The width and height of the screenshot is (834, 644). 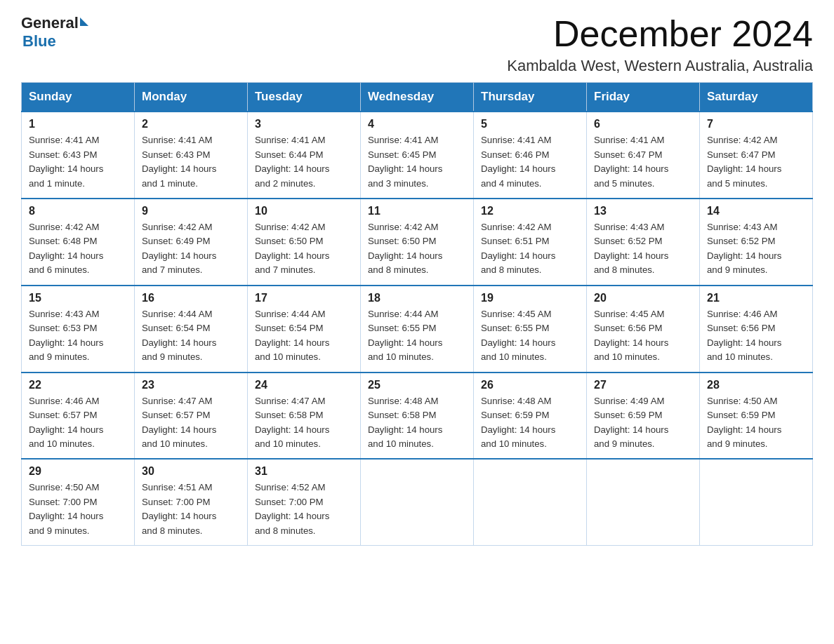 I want to click on week-row-2: 8 Sunrise: 4:42 AMSunset: 6:48 PMDayligh…, so click(x=417, y=242).